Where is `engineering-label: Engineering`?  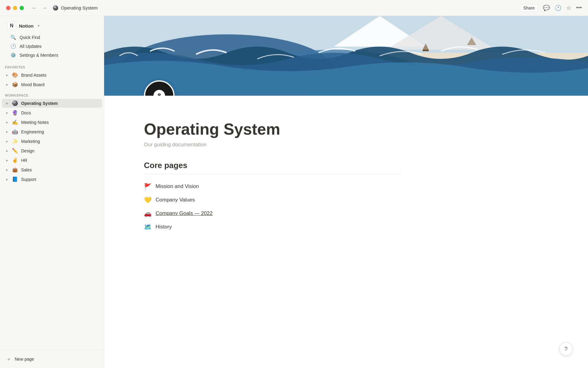
engineering-label: Engineering is located at coordinates (32, 132).